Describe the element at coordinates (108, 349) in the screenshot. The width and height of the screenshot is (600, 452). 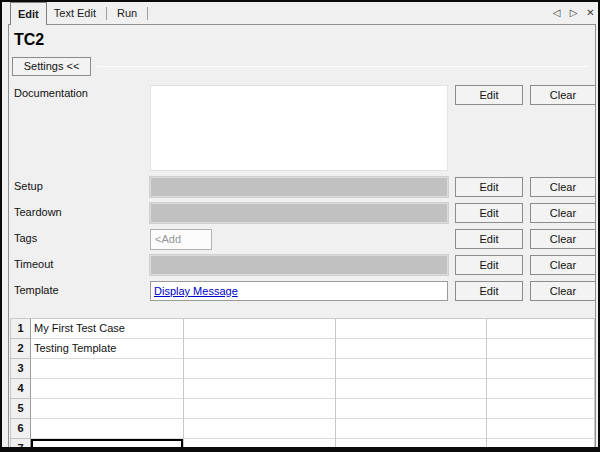
I see `grid-cell: Testing Template` at that location.